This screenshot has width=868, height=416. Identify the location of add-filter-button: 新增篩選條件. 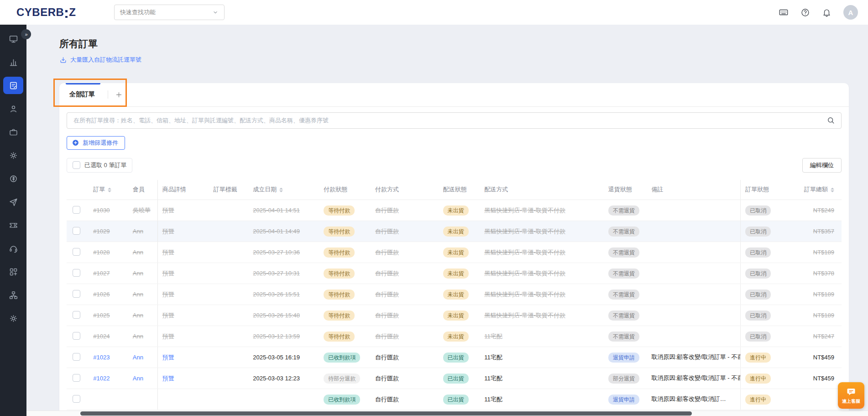
(96, 143).